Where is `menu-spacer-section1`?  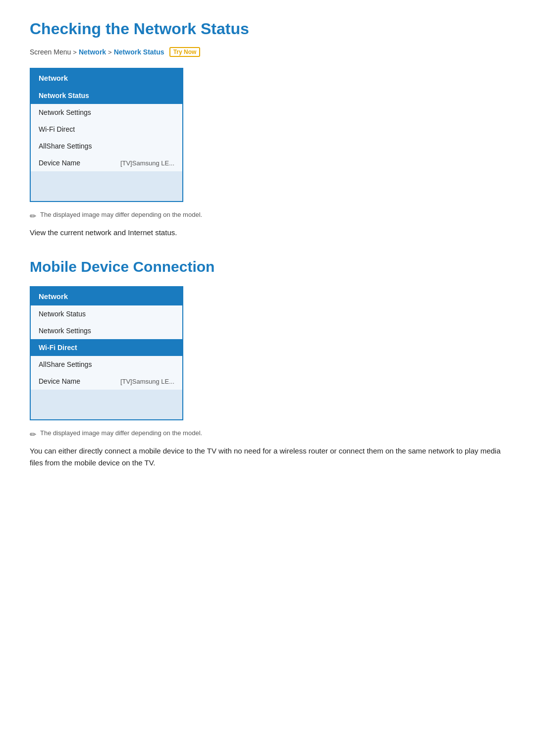
menu-spacer-section1 is located at coordinates (107, 186).